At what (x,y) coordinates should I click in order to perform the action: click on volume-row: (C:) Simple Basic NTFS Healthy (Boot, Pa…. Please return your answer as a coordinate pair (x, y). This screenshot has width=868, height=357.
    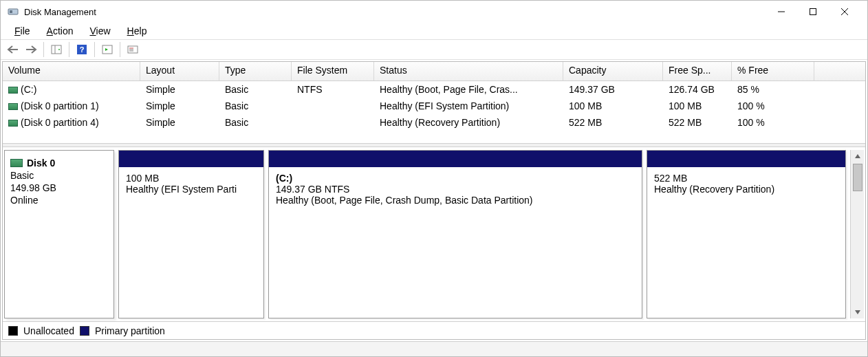
    Looking at the image, I should click on (434, 89).